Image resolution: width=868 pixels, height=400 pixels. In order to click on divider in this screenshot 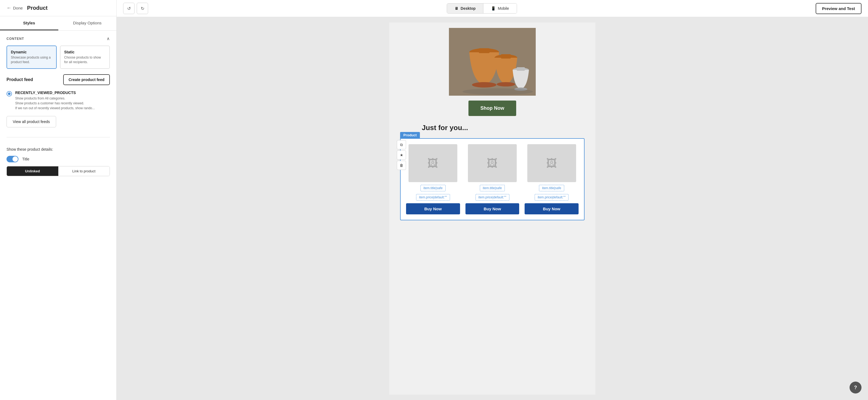, I will do `click(58, 137)`.